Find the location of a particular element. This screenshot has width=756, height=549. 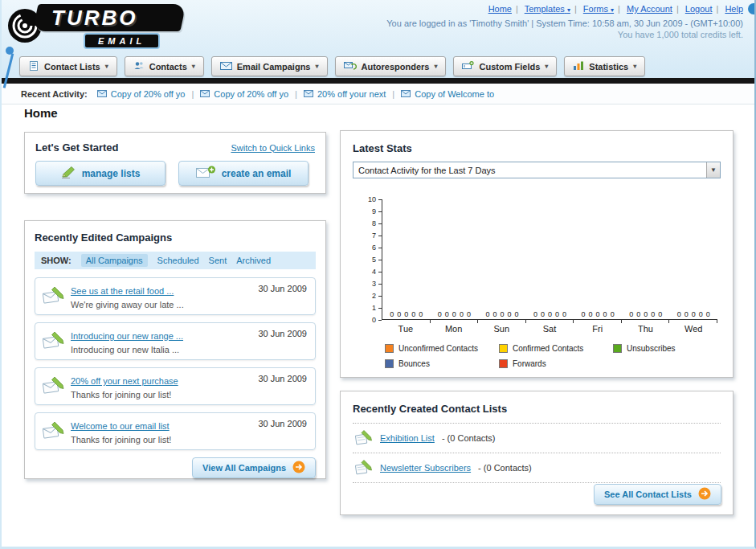

legend-item: Unsubscribes is located at coordinates (670, 349).